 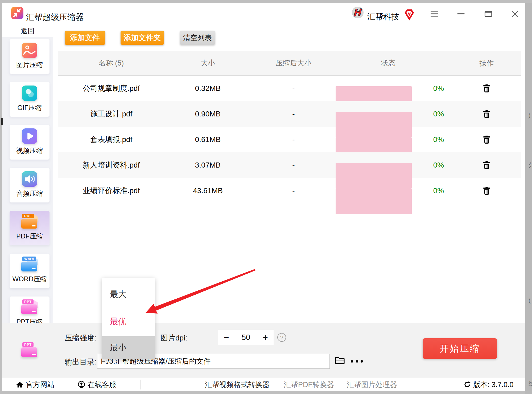 What do you see at coordinates (30, 271) in the screenshot?
I see `sidebar-item-word-compress: Word WORD压缩` at bounding box center [30, 271].